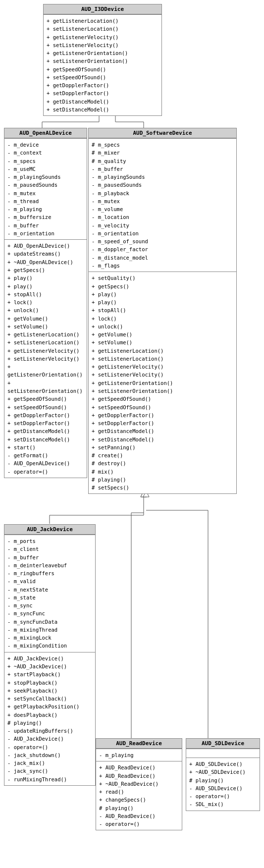  What do you see at coordinates (223, 784) in the screenshot?
I see `box-AUD_SDLDevice-methods: + AUD_SDLDevice() + ~AUD_SDLDevice() # p…` at bounding box center [223, 784].